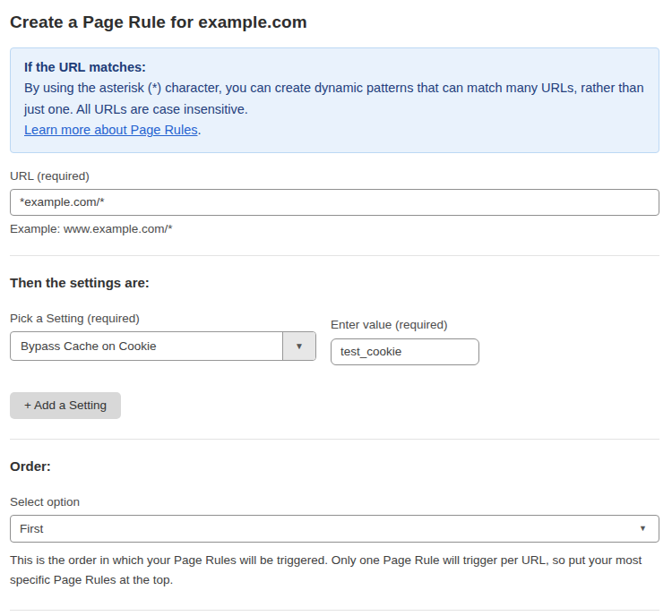 This screenshot has height=616, width=672. I want to click on info-box-heading: If the URL matches:, so click(335, 68).